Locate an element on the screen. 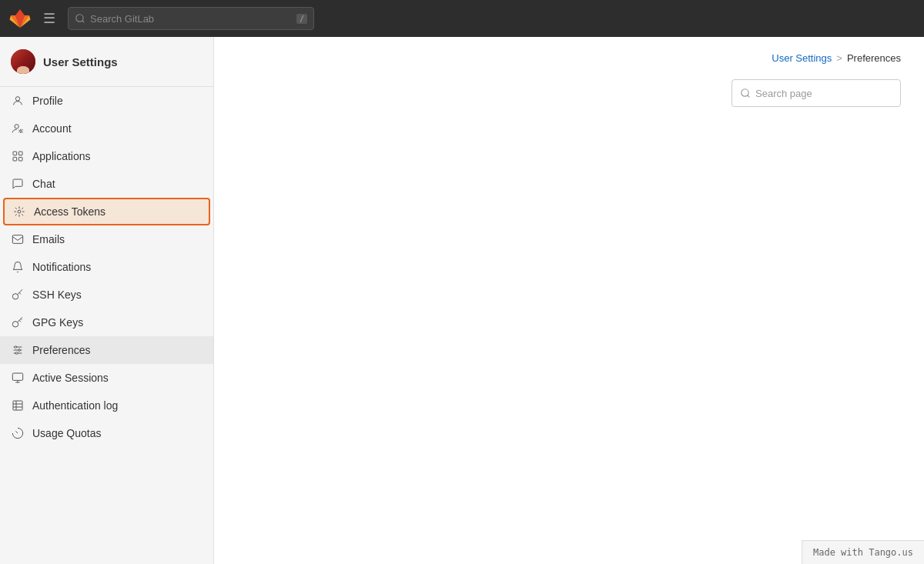 This screenshot has height=564, width=924. sidebar-label-notifications: Notifications is located at coordinates (62, 267).